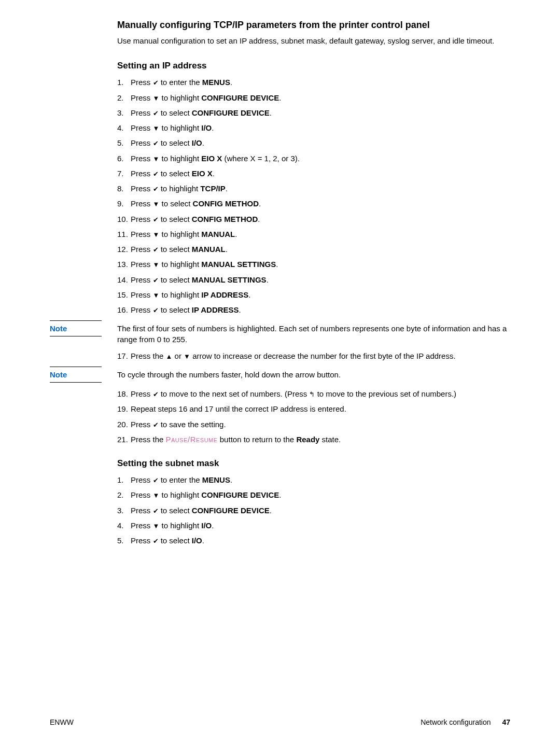 The height and width of the screenshot is (745, 560). What do you see at coordinates (122, 356) in the screenshot?
I see `step-number: 17.` at bounding box center [122, 356].